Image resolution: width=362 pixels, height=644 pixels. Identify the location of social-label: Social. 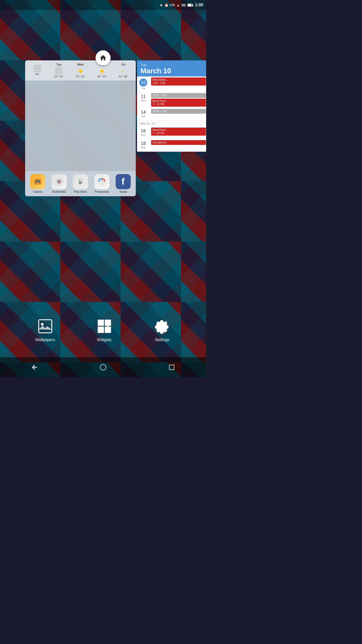
(123, 192).